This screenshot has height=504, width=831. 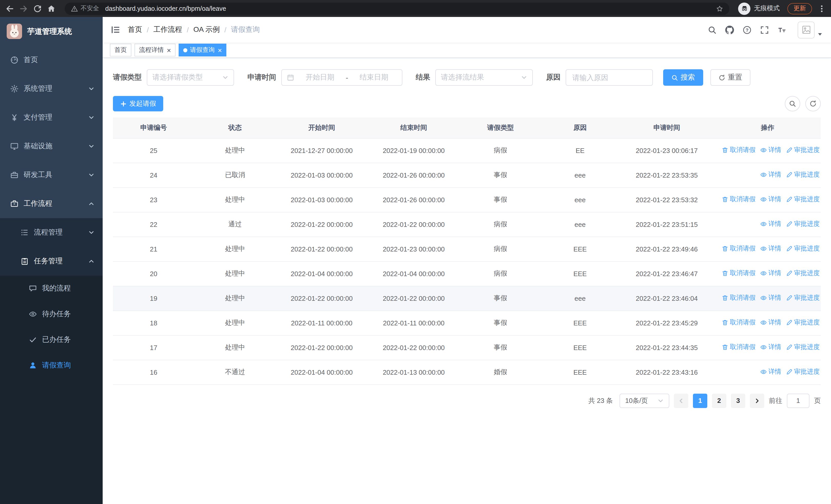 I want to click on column-header: 状态, so click(x=235, y=128).